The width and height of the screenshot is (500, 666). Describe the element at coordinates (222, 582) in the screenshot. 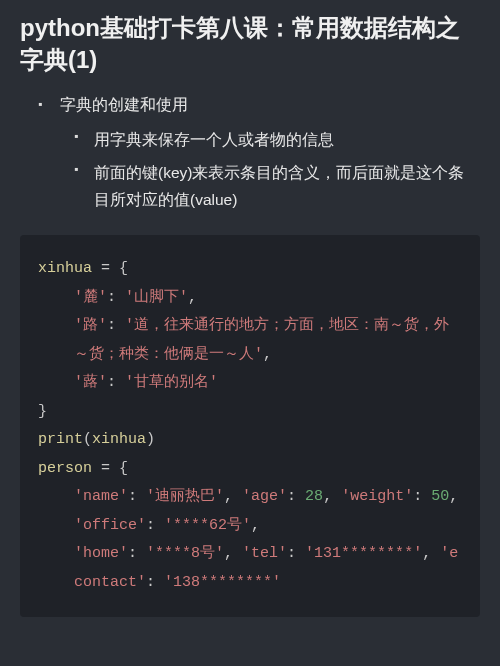

I see `code-val: '138********'` at that location.